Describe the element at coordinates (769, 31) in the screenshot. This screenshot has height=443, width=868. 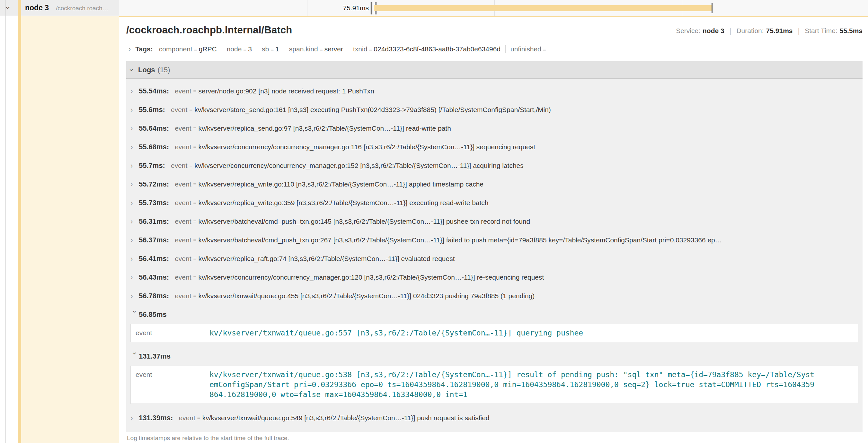
I see `span-stats: Service: node 3 | Duration: 75.91ms | St…` at that location.